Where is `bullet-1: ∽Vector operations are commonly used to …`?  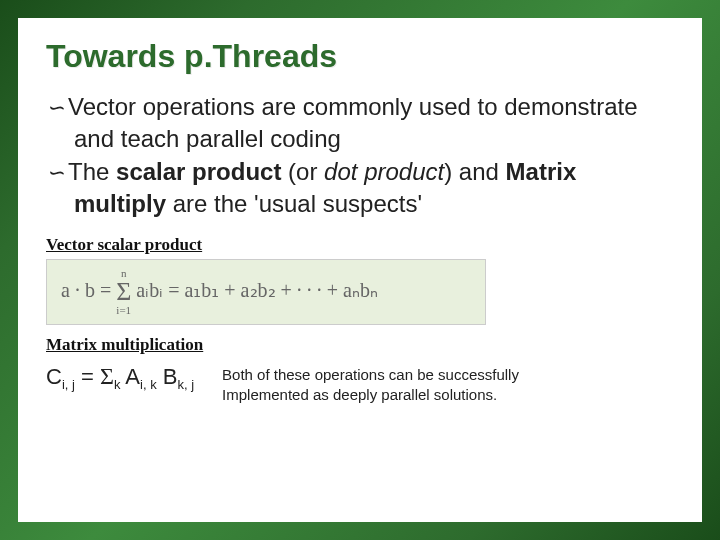 bullet-1: ∽Vector operations are commonly used to … is located at coordinates (360, 124).